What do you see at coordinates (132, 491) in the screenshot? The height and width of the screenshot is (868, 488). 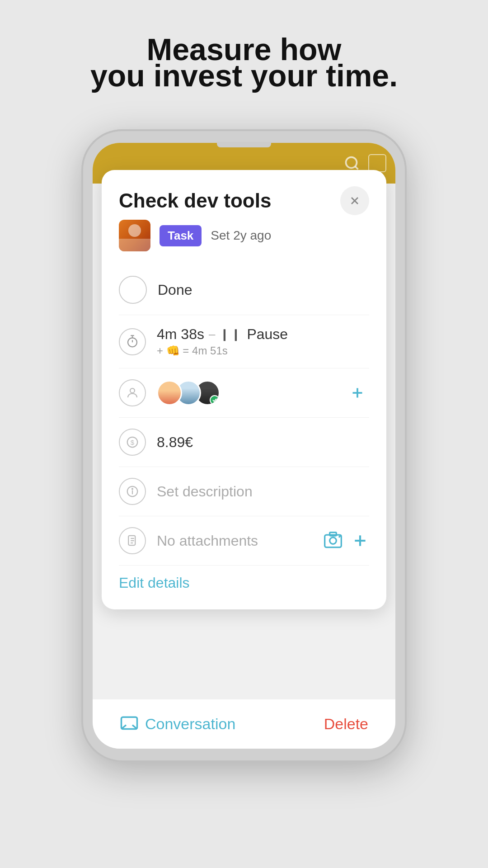 I see `info-icon` at bounding box center [132, 491].